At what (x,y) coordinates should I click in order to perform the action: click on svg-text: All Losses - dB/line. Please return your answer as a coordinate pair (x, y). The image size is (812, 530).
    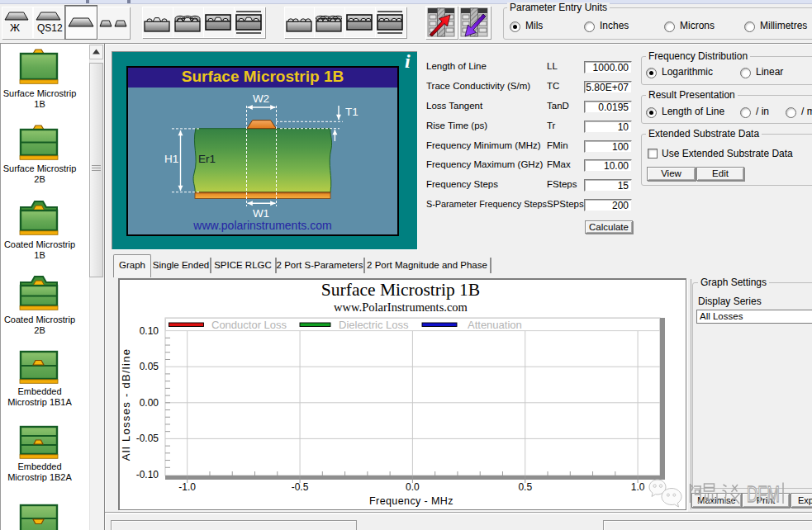
    Looking at the image, I should click on (126, 405).